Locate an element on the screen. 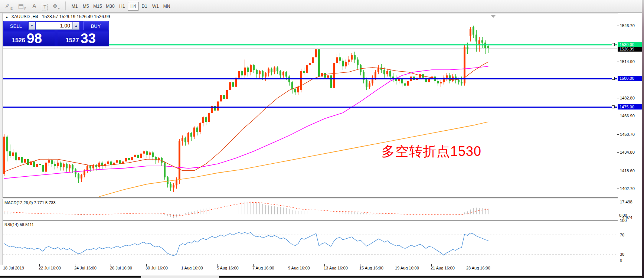 This screenshot has height=278, width=644. rsi-indicator is located at coordinates (310, 243).